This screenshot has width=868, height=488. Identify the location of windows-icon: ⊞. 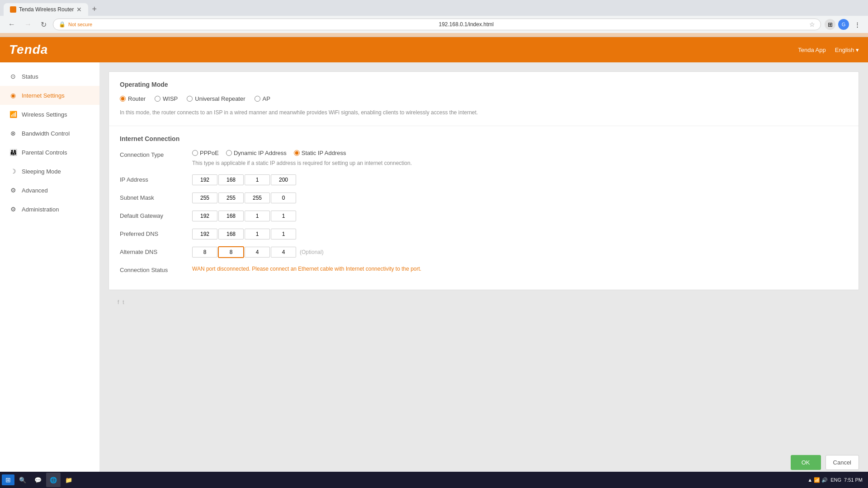
(8, 480).